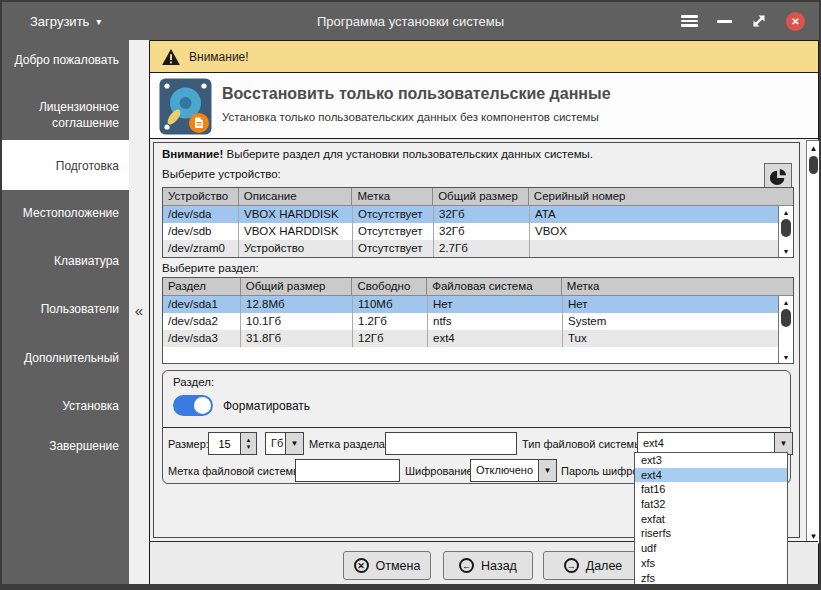  Describe the element at coordinates (478, 214) in the screenshot. I see `table-row: /dev/sda VBOX HARDDISK Отсутствует 32Гб …` at that location.